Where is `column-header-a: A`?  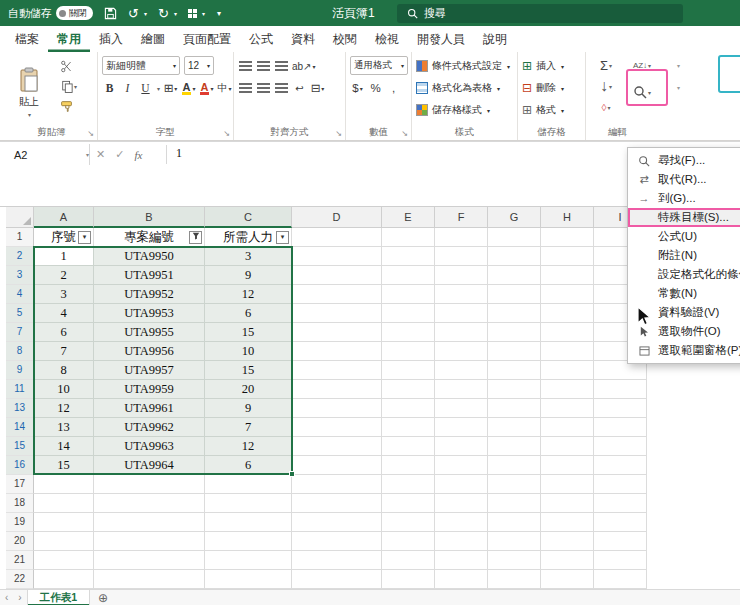
column-header-a: A is located at coordinates (64, 218).